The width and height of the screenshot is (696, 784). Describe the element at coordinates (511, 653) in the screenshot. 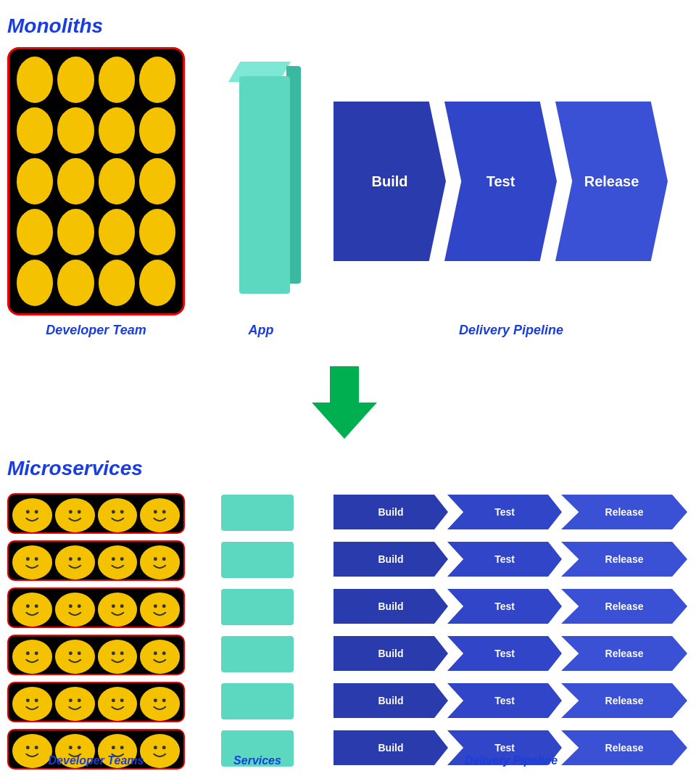

I see `micro-pipeline-4: Build Test Release` at that location.